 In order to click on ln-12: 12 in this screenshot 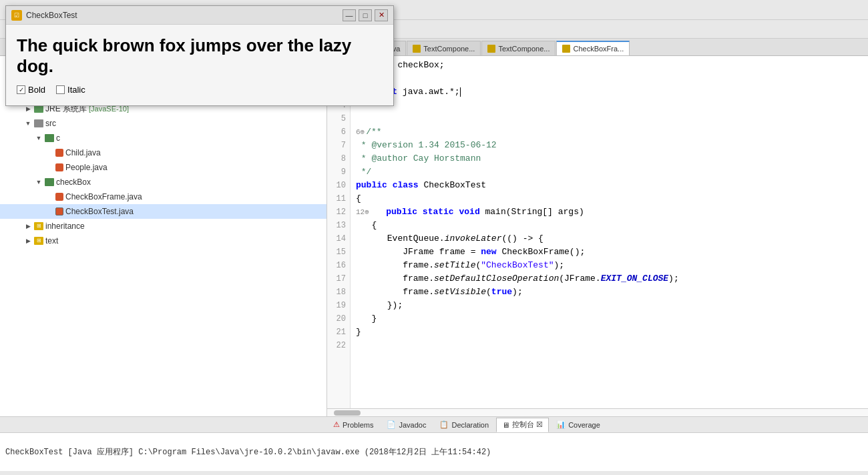, I will do `click(339, 212)`.